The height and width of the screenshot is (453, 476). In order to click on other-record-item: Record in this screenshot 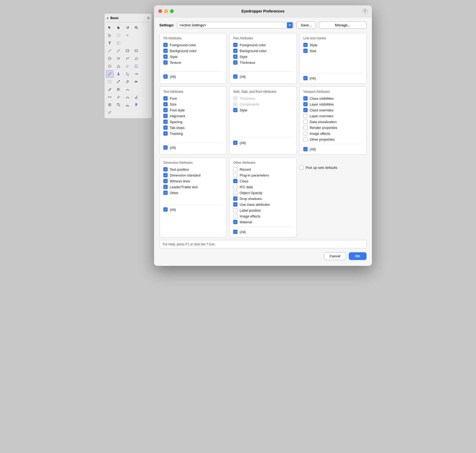, I will do `click(263, 169)`.